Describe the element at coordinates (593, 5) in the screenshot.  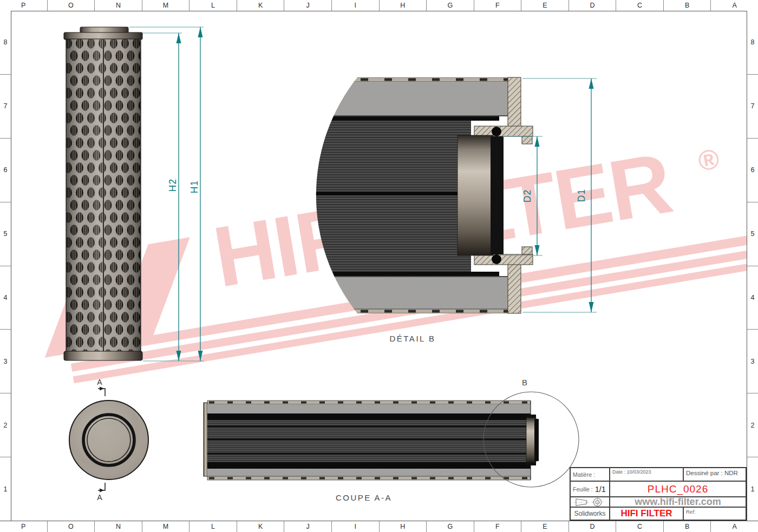
I see `grid-label-top: D` at that location.